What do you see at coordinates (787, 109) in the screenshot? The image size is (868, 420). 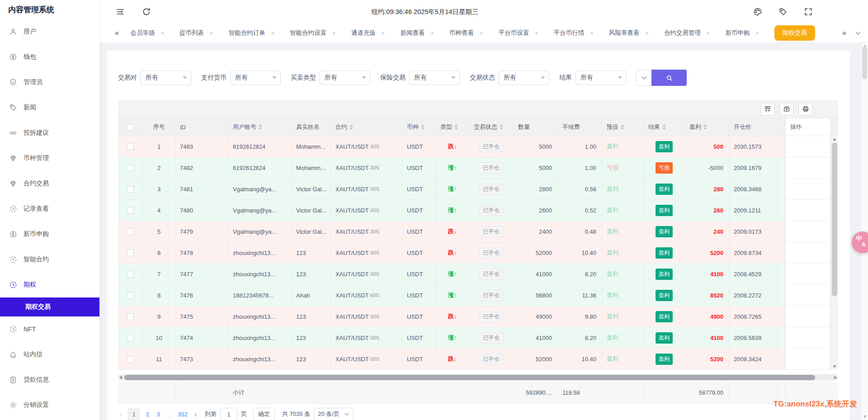 I see `export-icon` at bounding box center [787, 109].